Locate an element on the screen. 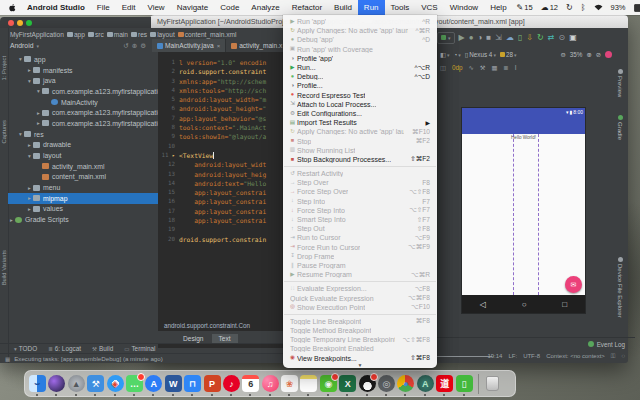 The width and height of the screenshot is (640, 400). device-selector: ▯Nexus 4▾ is located at coordinates (480, 54).